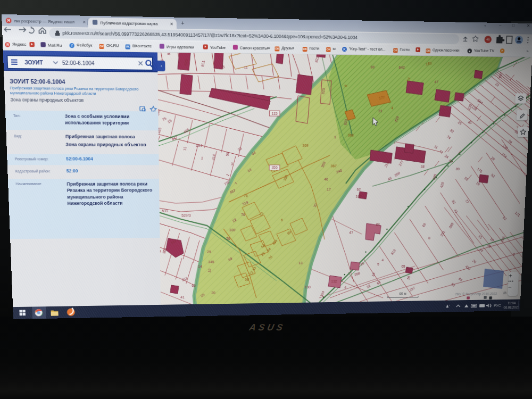  I want to click on svg-text: 130, so click(505, 147).